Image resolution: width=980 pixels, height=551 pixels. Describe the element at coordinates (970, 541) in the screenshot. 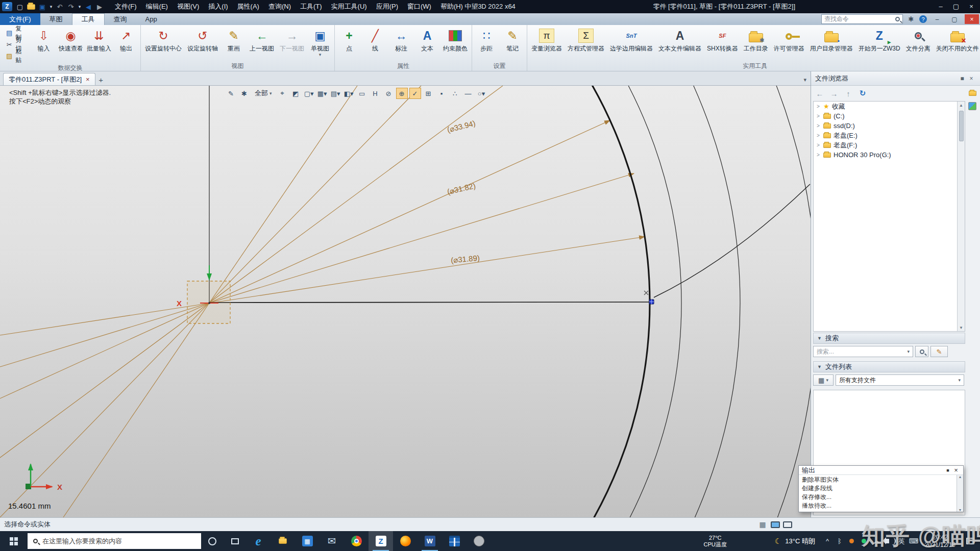

I see `action-center-button` at that location.